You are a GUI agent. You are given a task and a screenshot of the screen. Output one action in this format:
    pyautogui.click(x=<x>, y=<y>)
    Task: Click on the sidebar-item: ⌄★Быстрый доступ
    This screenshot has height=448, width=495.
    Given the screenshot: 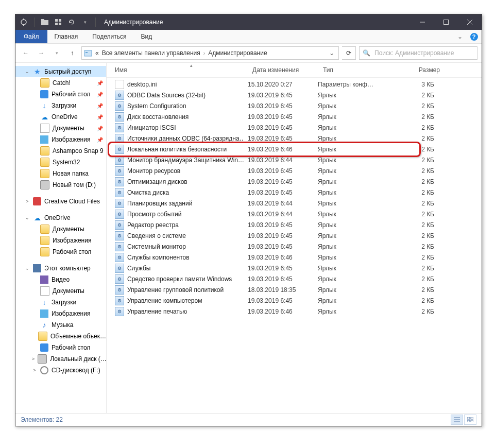 What is the action you would take?
    pyautogui.click(x=61, y=72)
    